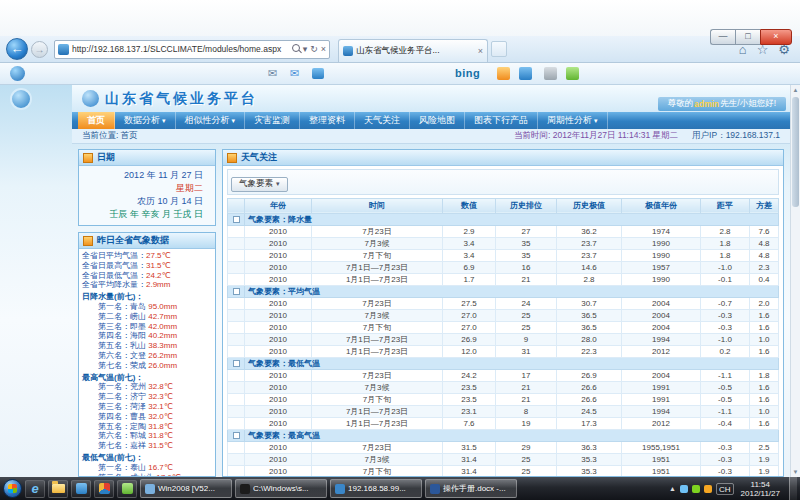 The image size is (800, 500). Describe the element at coordinates (21, 99) in the screenshot. I see `floating-logo-icon` at that location.